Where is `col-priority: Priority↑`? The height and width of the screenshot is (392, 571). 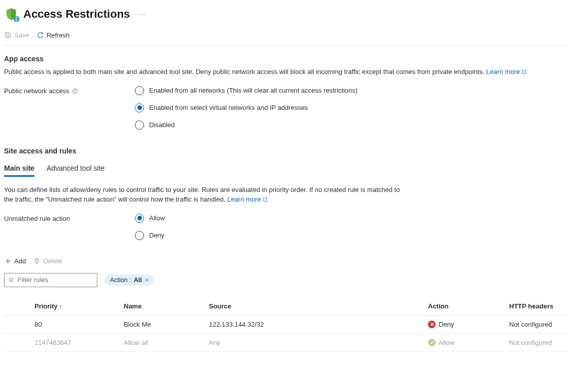
col-priority: Priority↑ is located at coordinates (62, 306).